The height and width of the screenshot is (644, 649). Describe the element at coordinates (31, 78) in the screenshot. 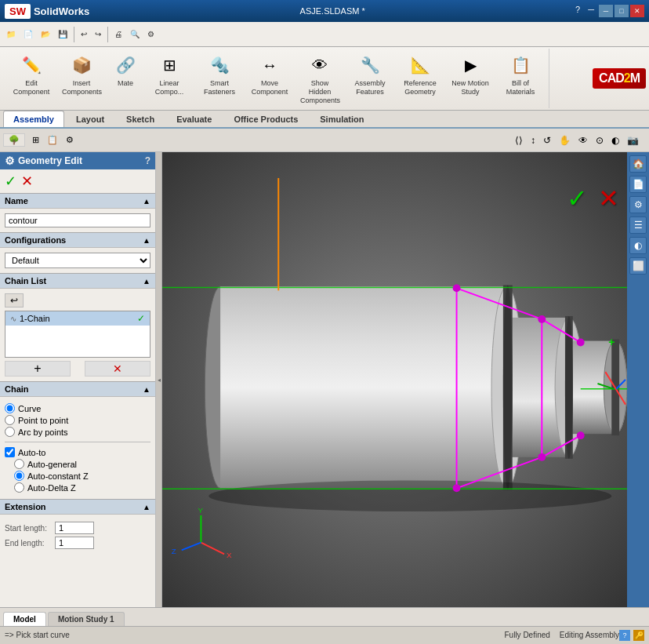

I see `edit-component-button: ✏️ Edit Component` at that location.